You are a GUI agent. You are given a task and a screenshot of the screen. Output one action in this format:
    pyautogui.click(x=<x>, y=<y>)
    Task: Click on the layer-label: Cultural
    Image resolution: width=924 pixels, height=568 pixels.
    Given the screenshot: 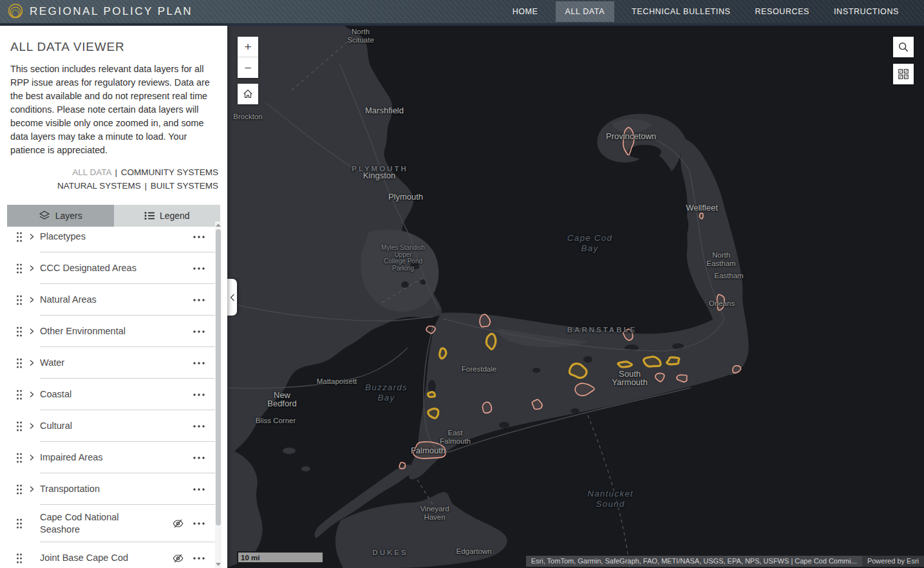 What is the action you would take?
    pyautogui.click(x=100, y=426)
    